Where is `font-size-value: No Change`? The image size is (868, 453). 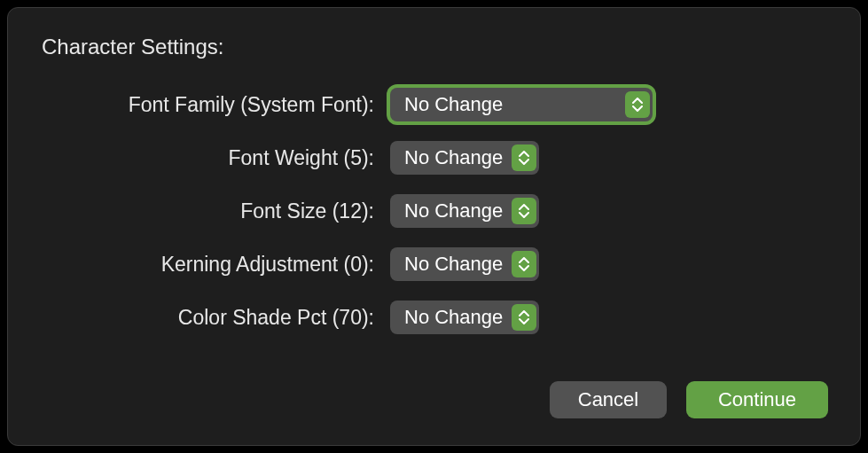 font-size-value: No Change is located at coordinates (454, 211).